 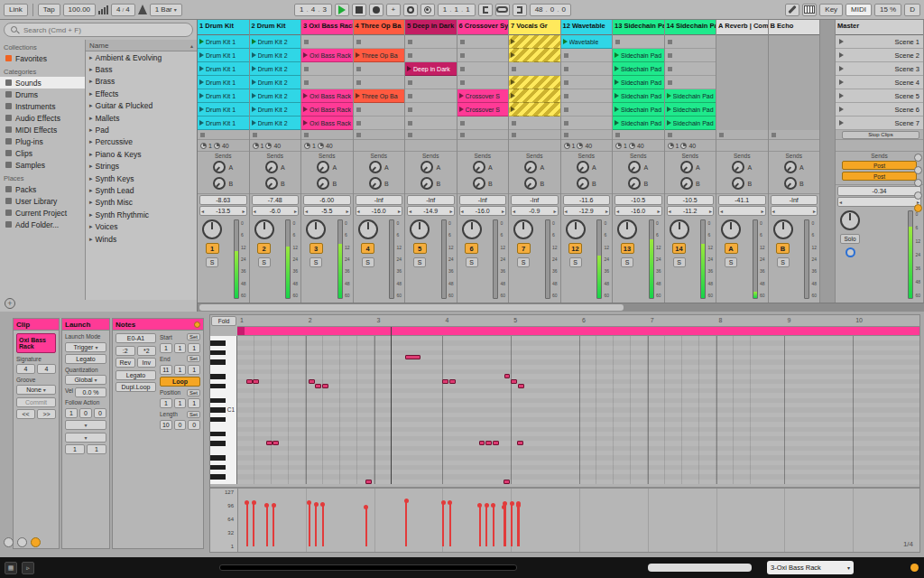 What do you see at coordinates (98, 30) in the screenshot?
I see `search-box: Search (Cmd + F)` at bounding box center [98, 30].